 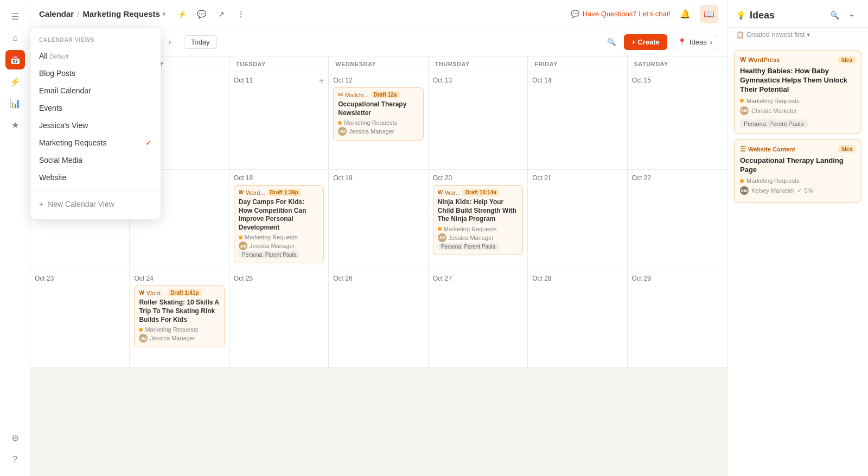 What do you see at coordinates (709, 14) in the screenshot?
I see `book-button: 📖` at bounding box center [709, 14].